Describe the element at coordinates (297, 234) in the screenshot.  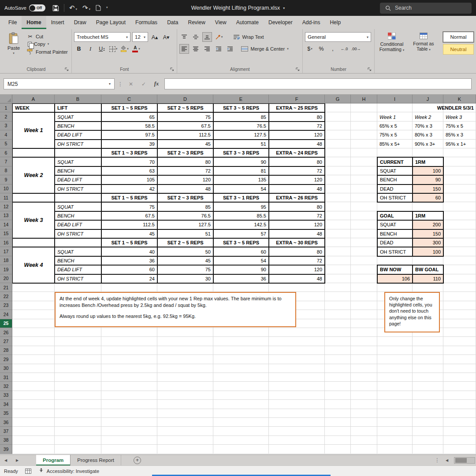
I see `cell-F15: 48` at that location.